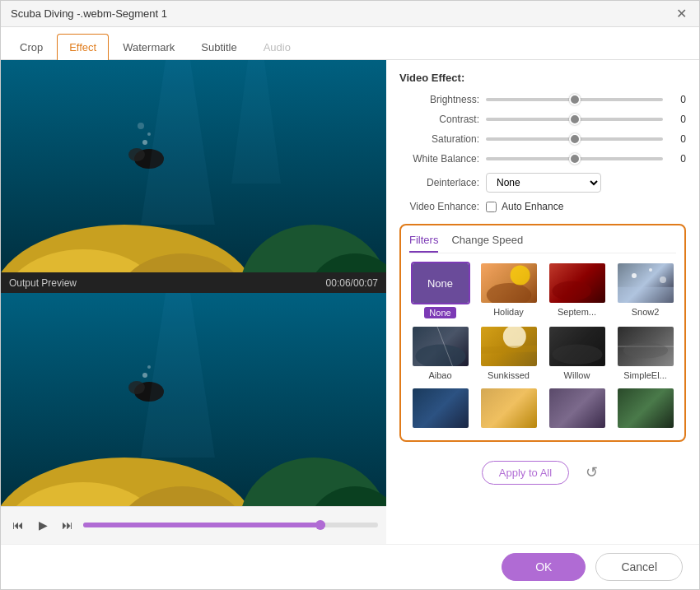 This screenshot has height=590, width=700. Describe the element at coordinates (544, 183) in the screenshot. I see `deinterlace-select: None Blend Linear` at that location.